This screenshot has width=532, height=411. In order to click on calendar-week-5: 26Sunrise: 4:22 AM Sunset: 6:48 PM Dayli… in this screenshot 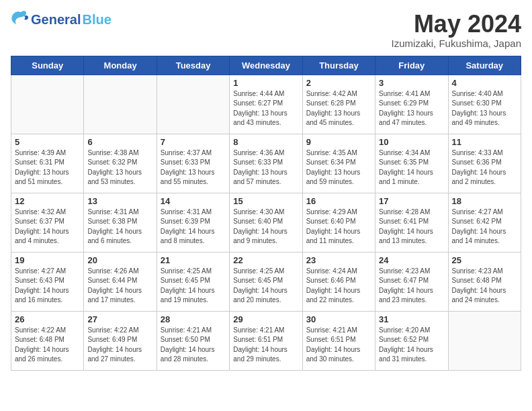, I will do `click(266, 340)`.